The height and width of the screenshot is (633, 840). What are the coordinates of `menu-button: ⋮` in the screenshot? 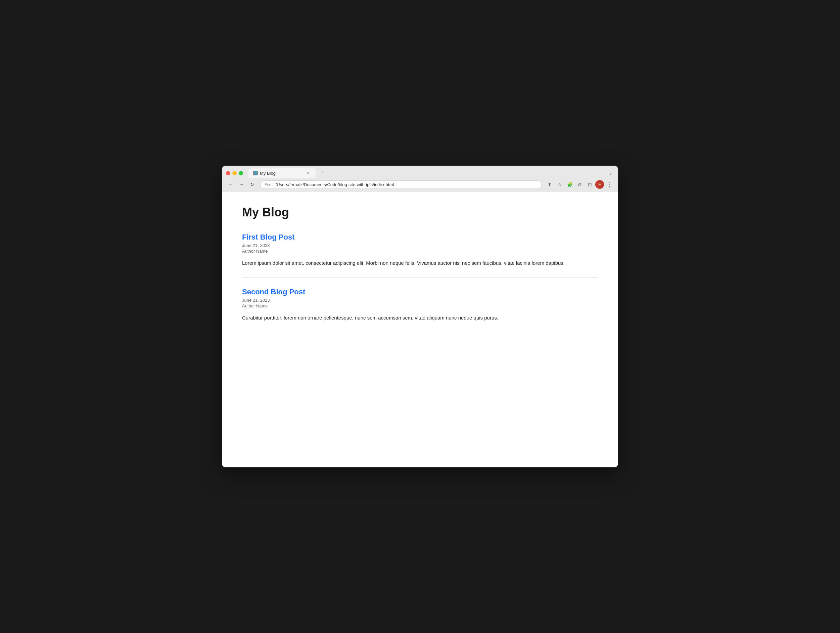 It's located at (609, 185).